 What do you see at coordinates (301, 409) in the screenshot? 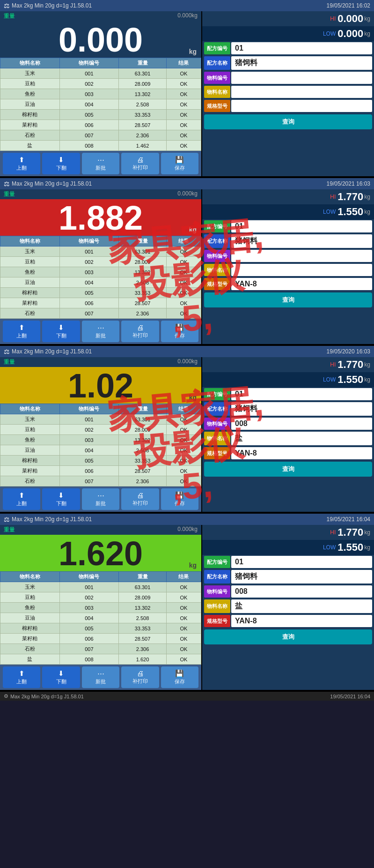
I see `info-value: 猪饲料` at bounding box center [301, 409].